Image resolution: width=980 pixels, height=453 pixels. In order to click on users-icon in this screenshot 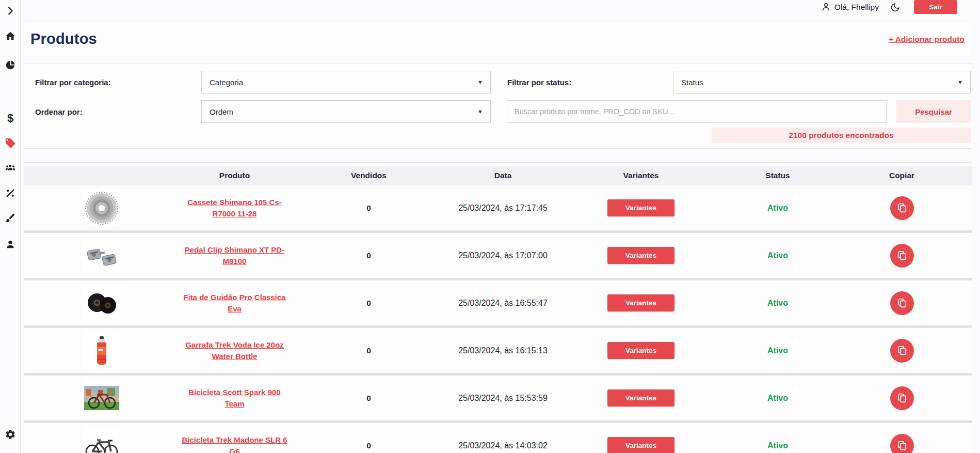, I will do `click(10, 168)`.